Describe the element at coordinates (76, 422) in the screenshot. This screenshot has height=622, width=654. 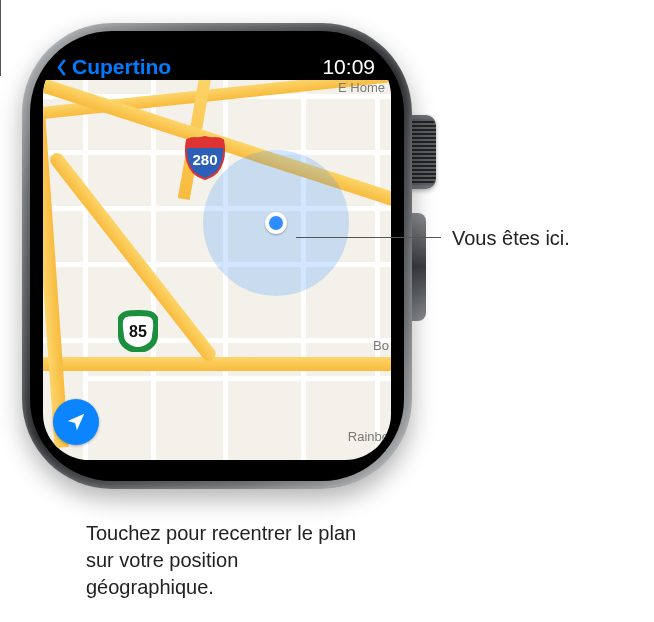
I see `location-arrow-icon` at that location.